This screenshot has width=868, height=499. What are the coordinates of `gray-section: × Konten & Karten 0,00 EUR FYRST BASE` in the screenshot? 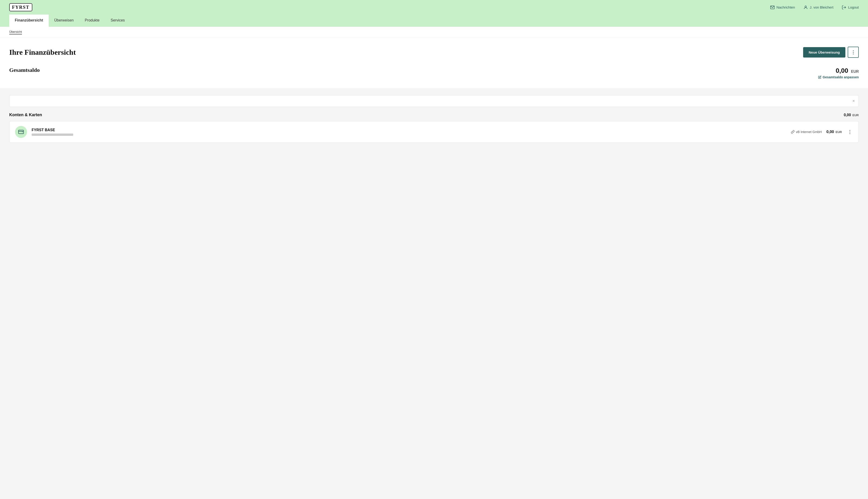 It's located at (434, 119).